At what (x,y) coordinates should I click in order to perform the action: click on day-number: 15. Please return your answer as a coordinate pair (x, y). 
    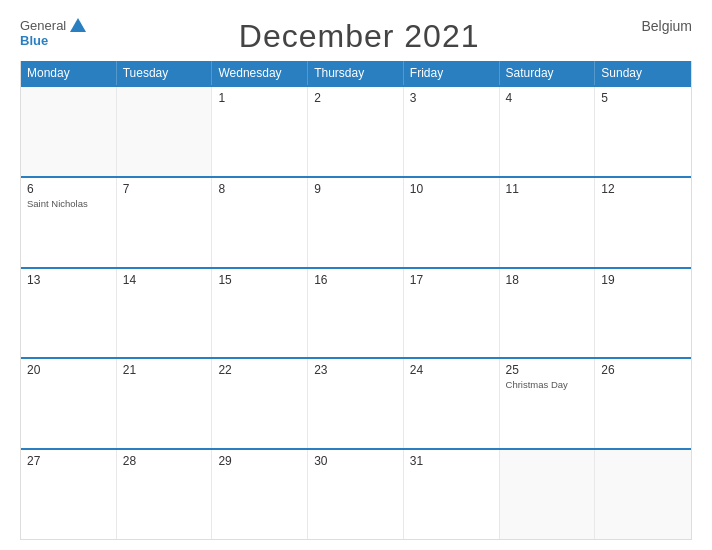
    Looking at the image, I should click on (260, 280).